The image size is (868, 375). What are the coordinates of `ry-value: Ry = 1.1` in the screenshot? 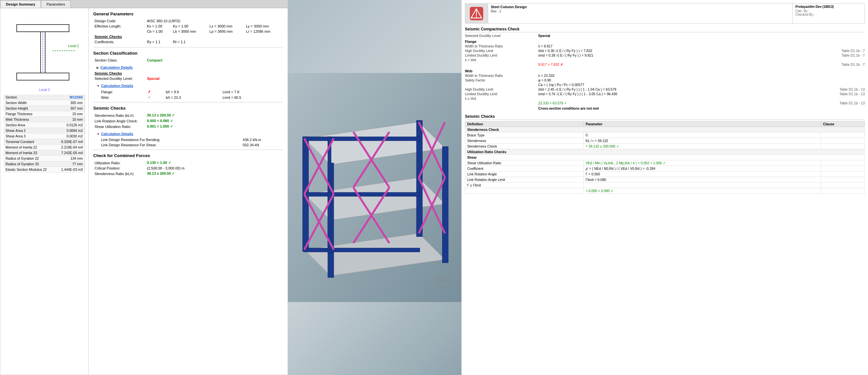 It's located at (159, 42).